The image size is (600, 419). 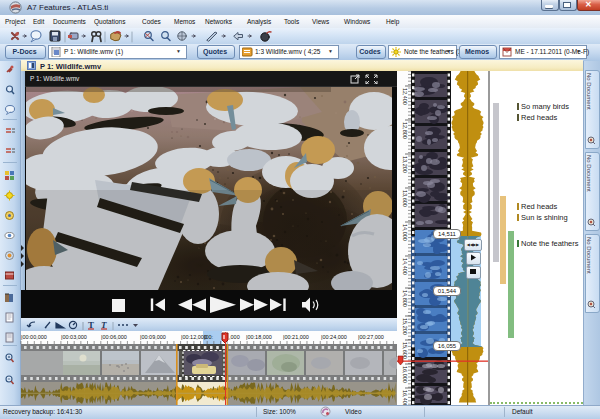 What do you see at coordinates (405, 398) in the screenshot?
I see `svg-text: 16,400` at bounding box center [405, 398].